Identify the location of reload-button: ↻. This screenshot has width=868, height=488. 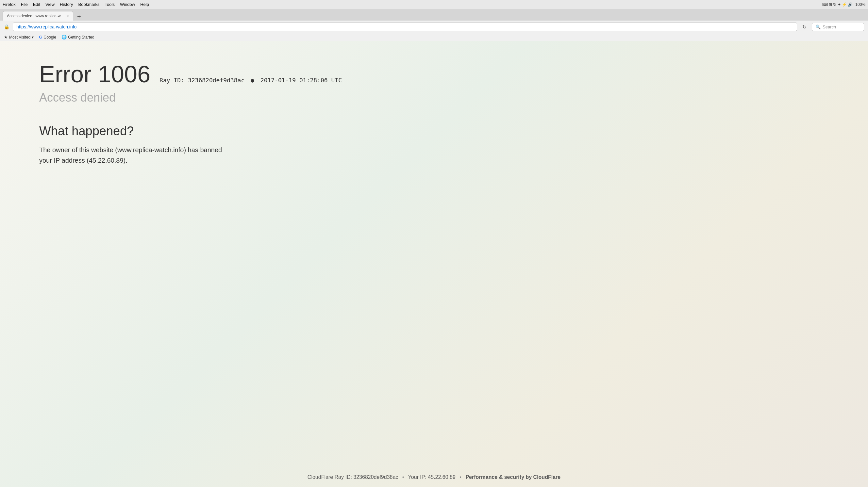
(804, 27).